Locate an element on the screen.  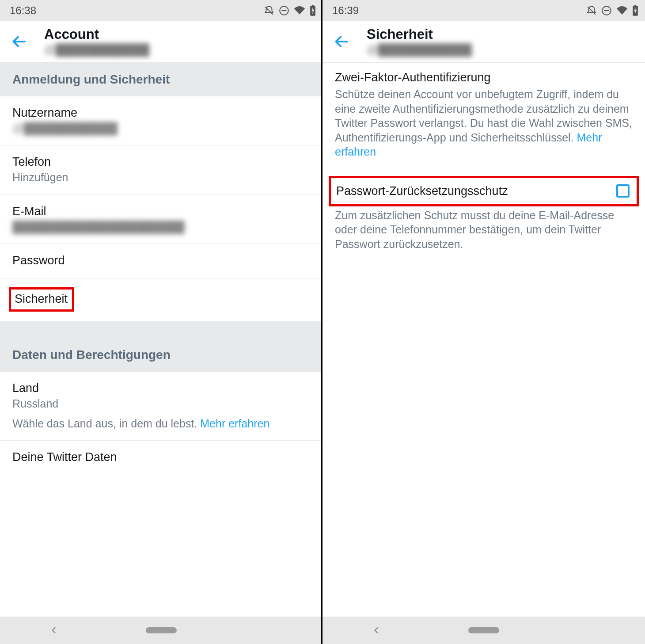
item-password-reset-protect: Passwort-Zurücksetzungsschutz is located at coordinates (484, 191).